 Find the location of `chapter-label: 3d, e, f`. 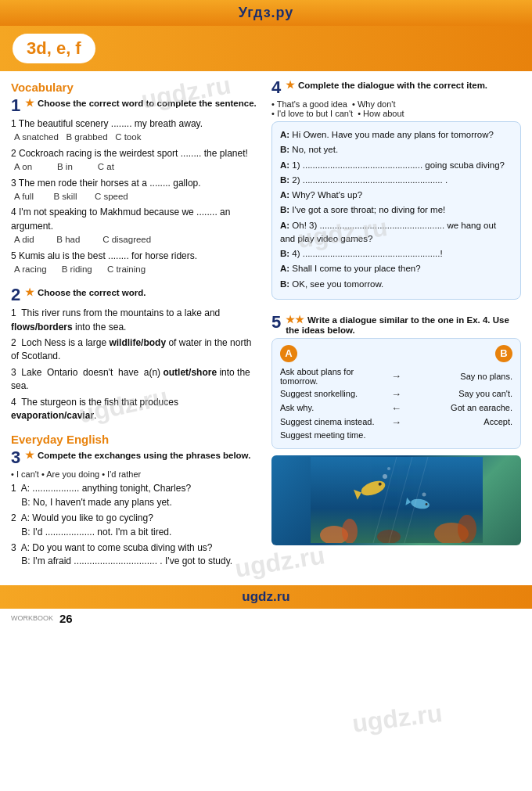

chapter-label: 3d, e, f is located at coordinates (54, 49).